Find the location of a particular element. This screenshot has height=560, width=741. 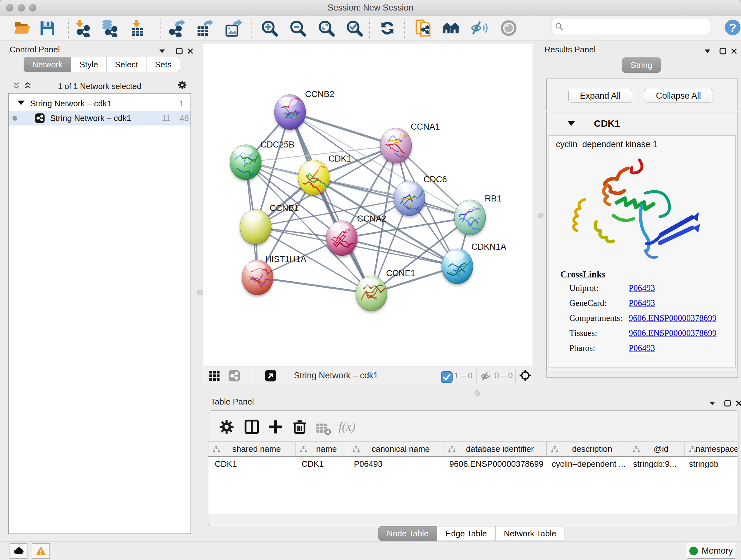

table-cell: cyclin–dependent ... is located at coordinates (586, 464).